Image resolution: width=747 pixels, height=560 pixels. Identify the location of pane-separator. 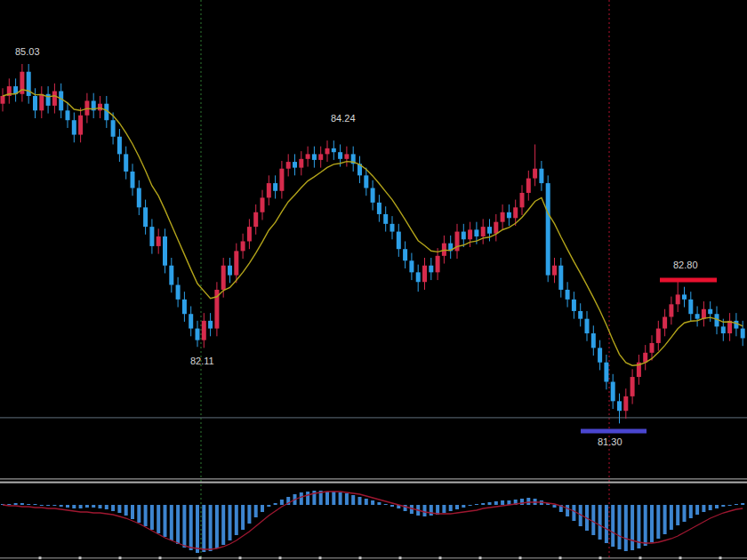
(374, 481).